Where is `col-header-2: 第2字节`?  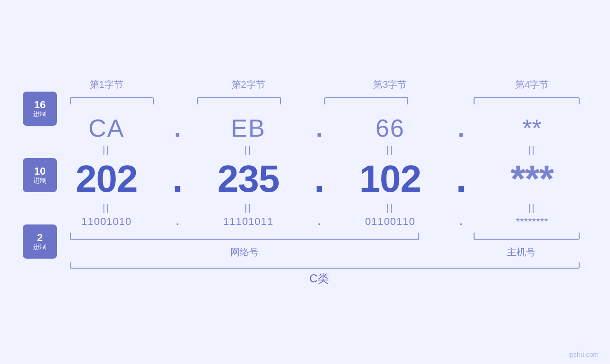 col-header-2: 第2字节 is located at coordinates (249, 84).